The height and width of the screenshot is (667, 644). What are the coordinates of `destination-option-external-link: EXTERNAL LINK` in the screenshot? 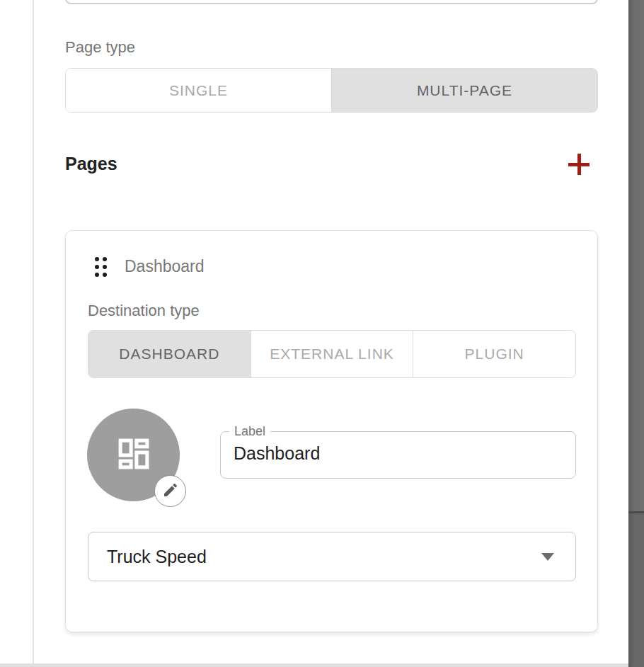 It's located at (333, 354).